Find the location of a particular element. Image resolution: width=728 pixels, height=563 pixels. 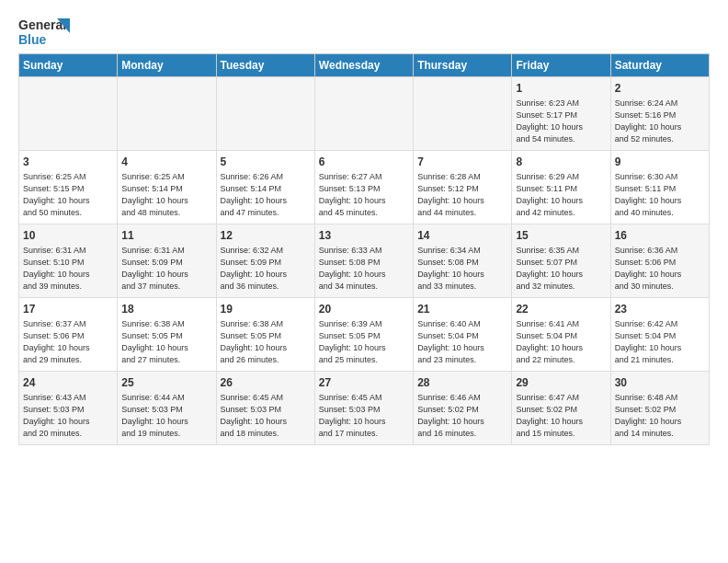

day-cell: 18Sunrise: 6:38 AM Sunset: 5:05 PM Dayli… is located at coordinates (167, 335).